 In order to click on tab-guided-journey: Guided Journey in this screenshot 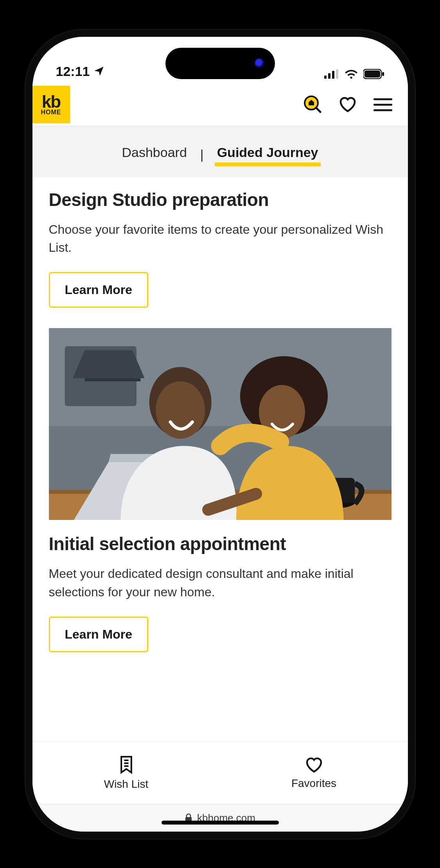, I will do `click(268, 154)`.